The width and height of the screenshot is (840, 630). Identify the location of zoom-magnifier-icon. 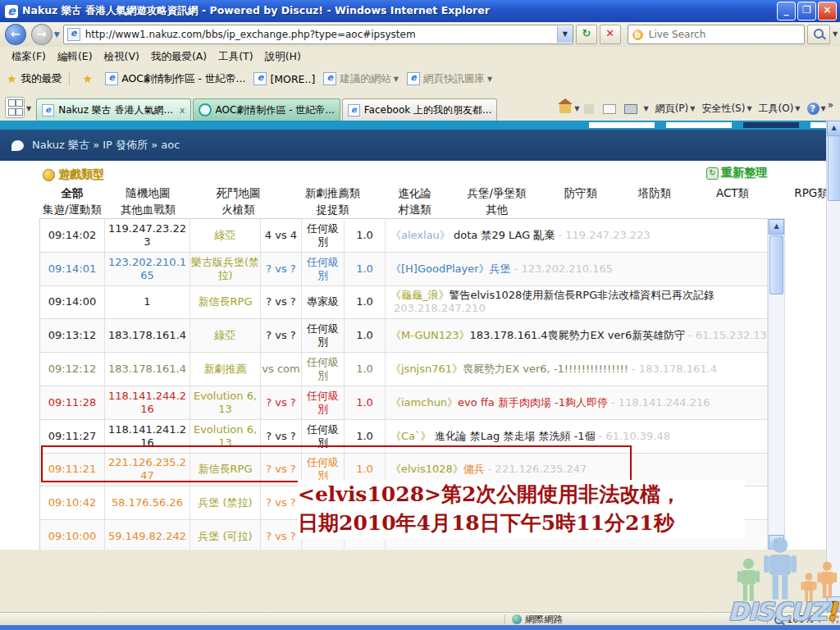
(779, 620).